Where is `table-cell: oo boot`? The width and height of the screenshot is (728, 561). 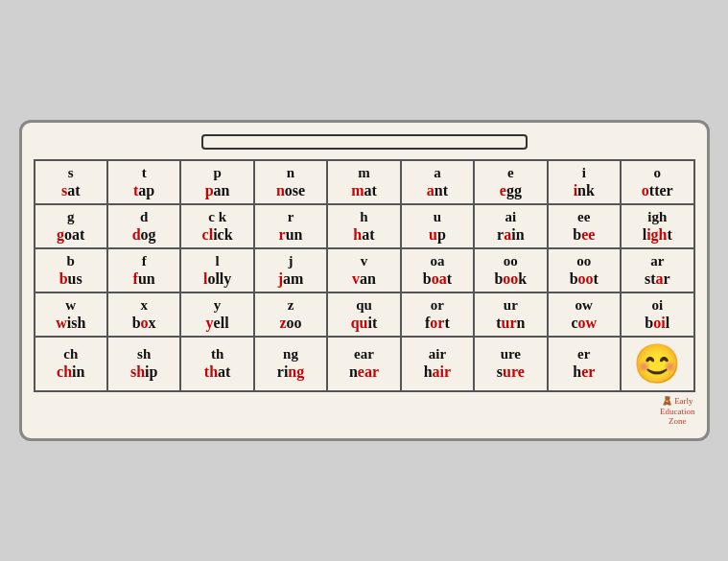 table-cell: oo boot is located at coordinates (584, 270).